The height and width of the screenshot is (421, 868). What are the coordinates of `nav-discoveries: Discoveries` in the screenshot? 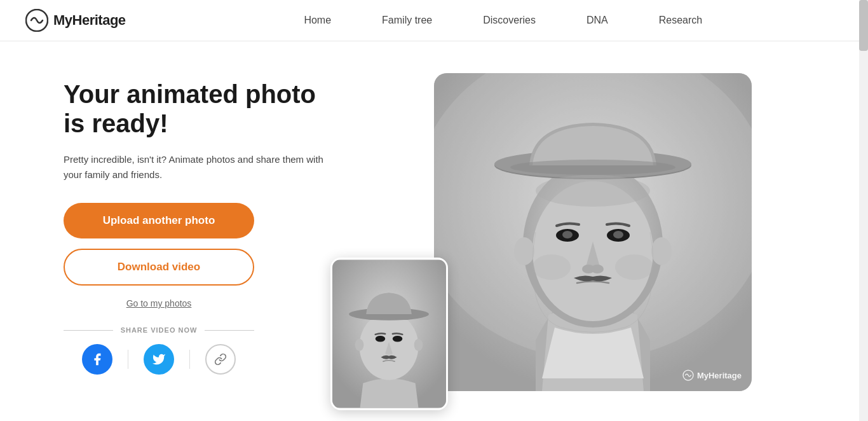 It's located at (510, 20).